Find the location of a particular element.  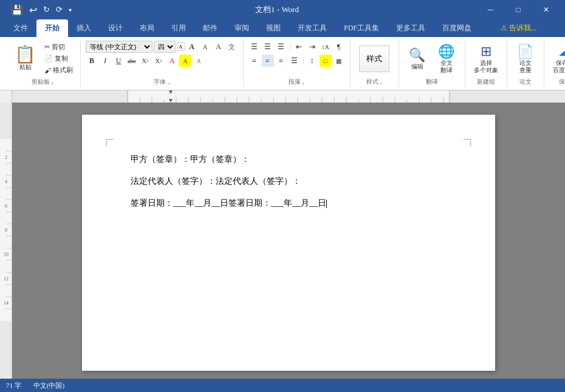

numbering-btn: ☰ is located at coordinates (268, 47).